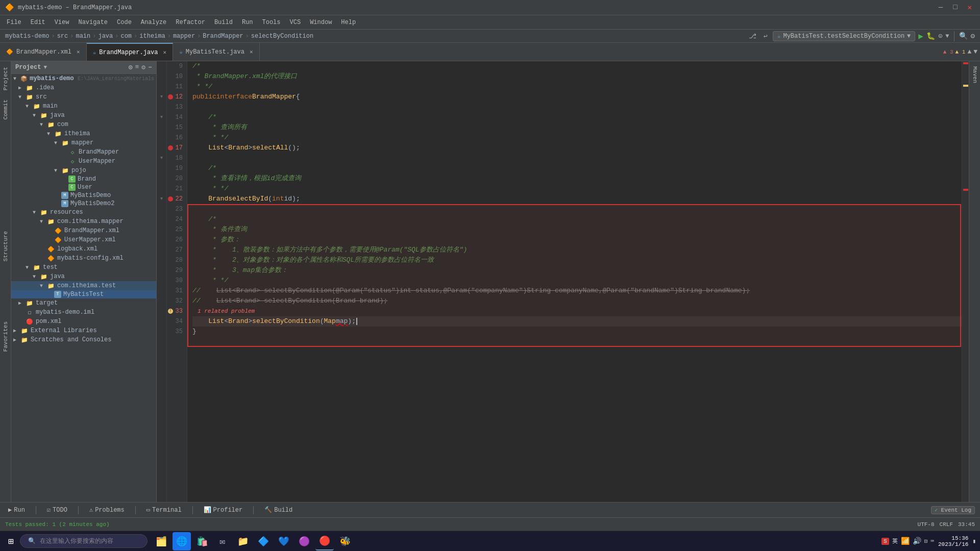 The image size is (980, 551). What do you see at coordinates (941, 7) in the screenshot?
I see `minimize-button: —` at bounding box center [941, 7].